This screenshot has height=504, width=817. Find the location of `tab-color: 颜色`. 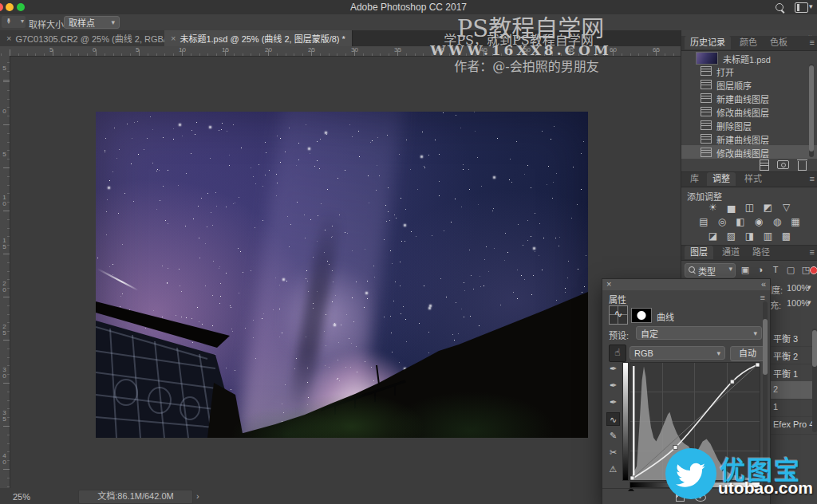

tab-color: 颜色 is located at coordinates (748, 43).